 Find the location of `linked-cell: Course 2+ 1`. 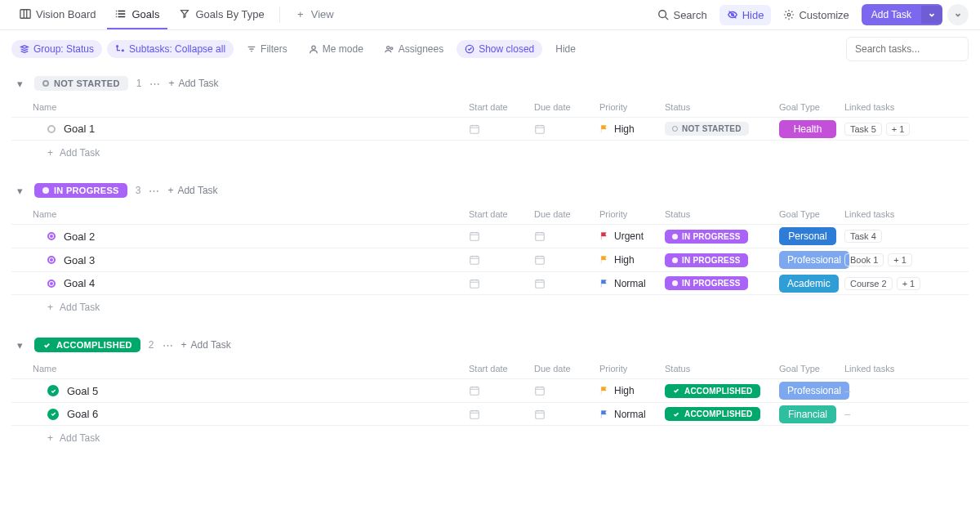

linked-cell: Course 2+ 1 is located at coordinates (906, 284).